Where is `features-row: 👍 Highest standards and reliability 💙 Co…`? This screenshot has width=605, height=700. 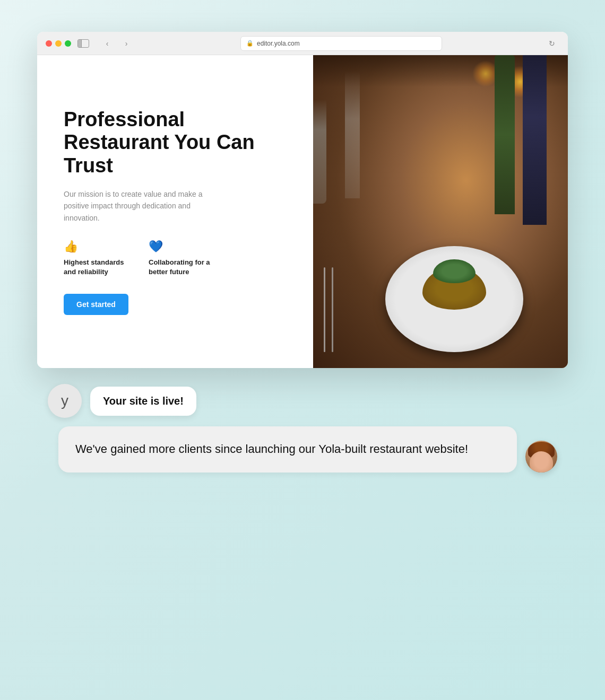 features-row: 👍 Highest standards and reliability 💙 Co… is located at coordinates (175, 258).